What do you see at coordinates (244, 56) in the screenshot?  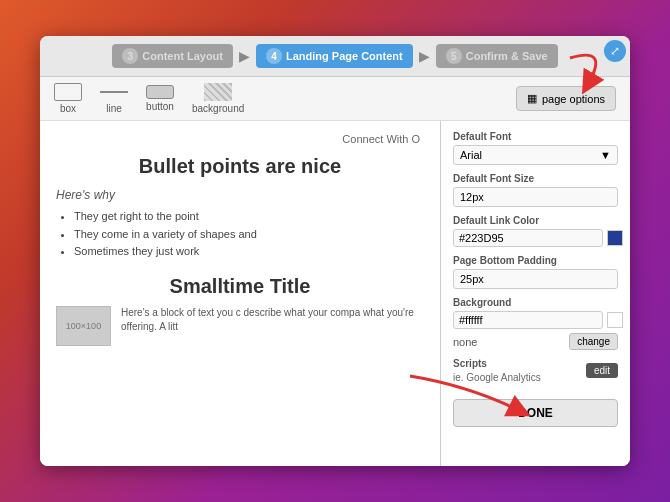 I see `nav-arrow-1: ▶` at bounding box center [244, 56].